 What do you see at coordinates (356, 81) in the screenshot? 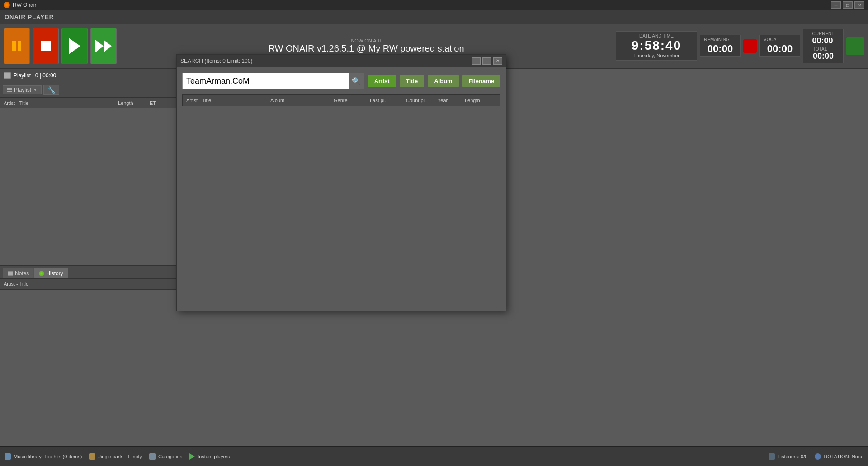
I see `search-go-button: 🔍` at bounding box center [356, 81].